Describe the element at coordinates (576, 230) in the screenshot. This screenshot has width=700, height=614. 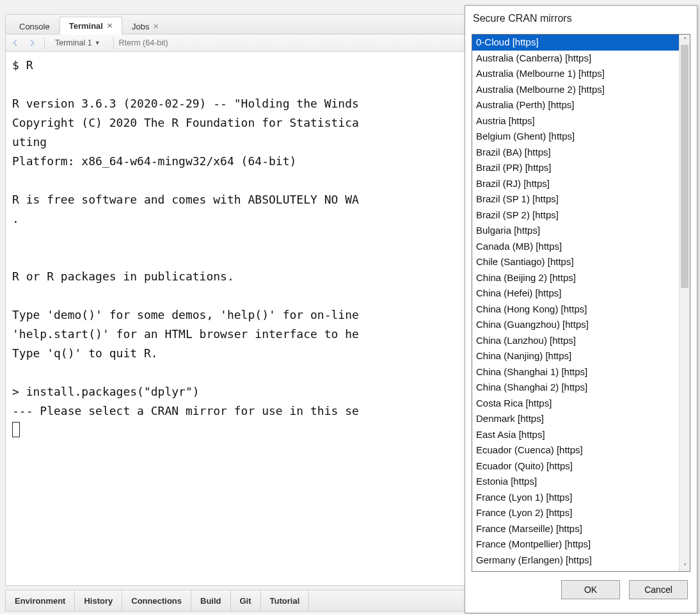
I see `mirror-list-item: Bulgaria [https]` at that location.